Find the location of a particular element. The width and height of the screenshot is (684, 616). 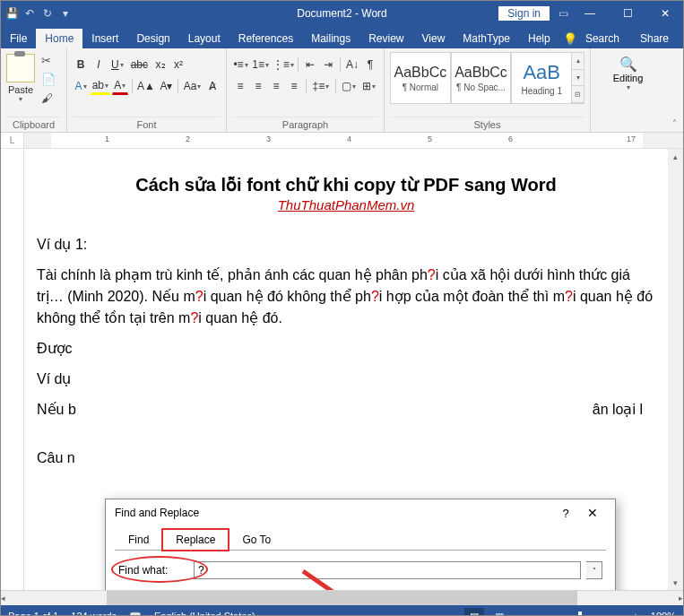

close-button: ✕ is located at coordinates (665, 13).